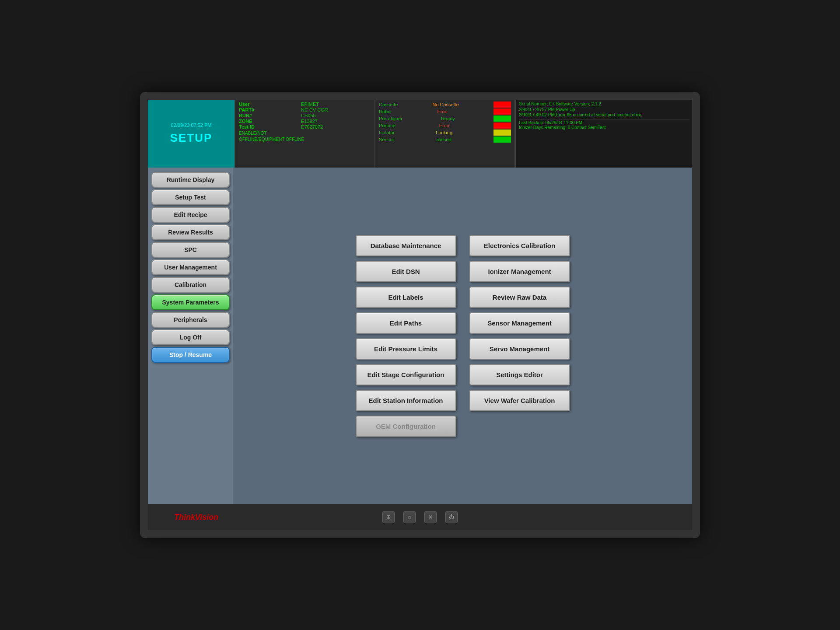 This screenshot has height=630, width=840. What do you see at coordinates (410, 517) in the screenshot?
I see `ctrl-btn-2: ☼` at bounding box center [410, 517].